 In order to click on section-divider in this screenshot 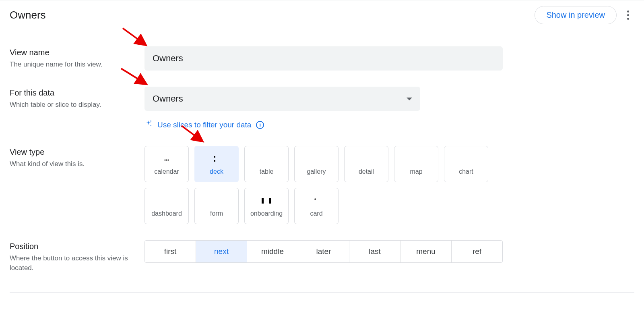, I will do `click(322, 293)`.